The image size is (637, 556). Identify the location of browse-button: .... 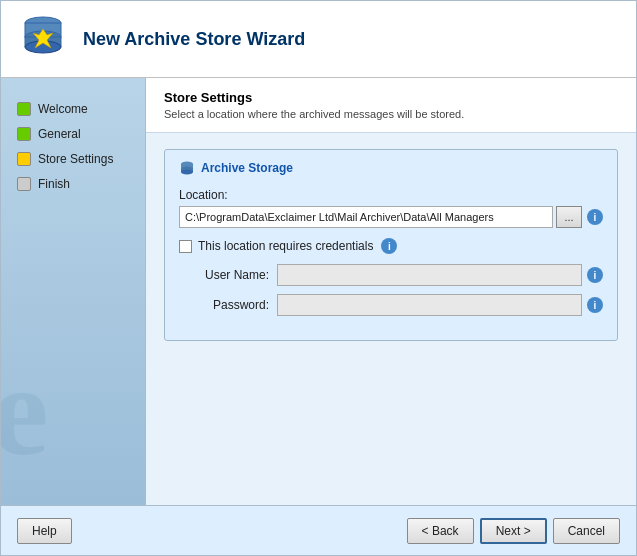
(569, 217).